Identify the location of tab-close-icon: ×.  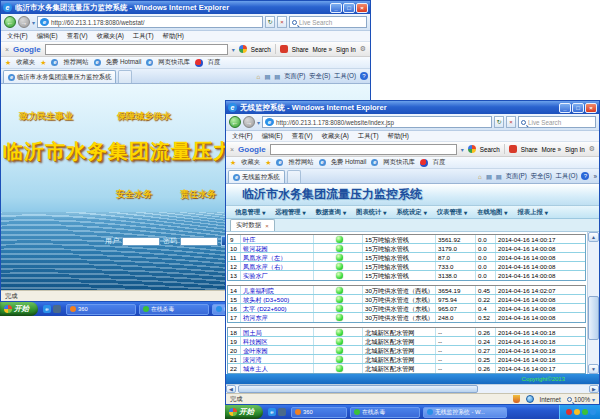
(267, 226).